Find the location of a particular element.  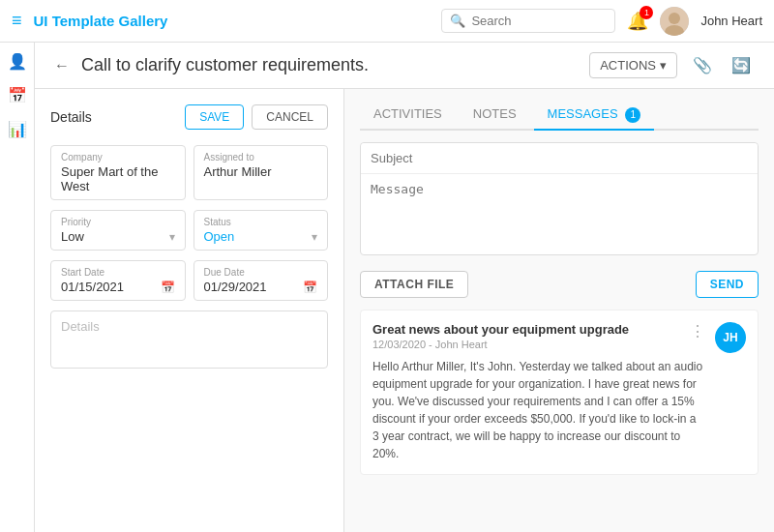

message-options-icon: ⋮ is located at coordinates (698, 331).